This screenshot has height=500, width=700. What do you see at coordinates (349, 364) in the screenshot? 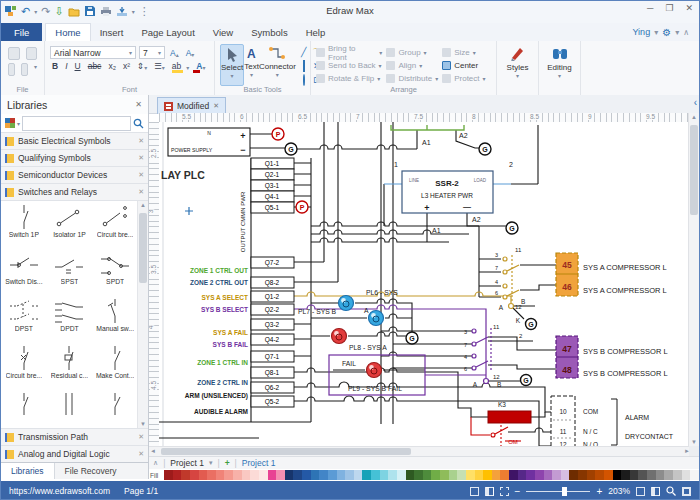
I see `fail-label: FAIL` at bounding box center [349, 364].